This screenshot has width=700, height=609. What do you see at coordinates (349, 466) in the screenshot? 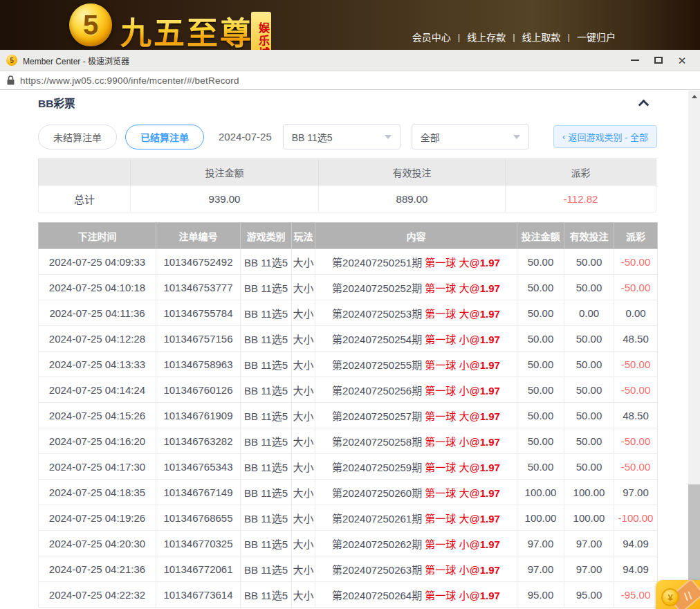
I see `table-row: 2024-07-25 04:17:30101346765343BB 11选5大小…` at bounding box center [349, 466].